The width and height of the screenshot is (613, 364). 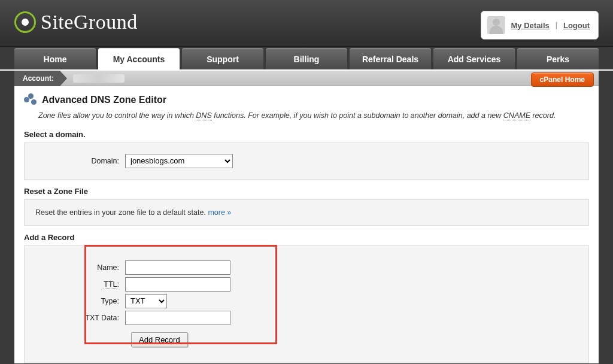 What do you see at coordinates (31, 100) in the screenshot?
I see `dns-icon` at bounding box center [31, 100].